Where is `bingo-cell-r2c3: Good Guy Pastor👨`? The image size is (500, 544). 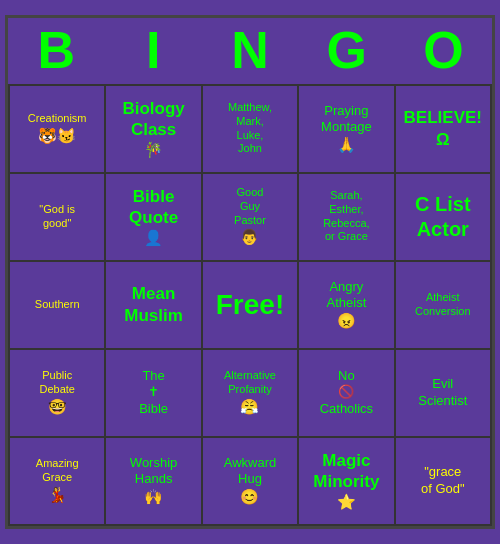 bingo-cell-r2c3: Good Guy Pastor👨 is located at coordinates (251, 218).